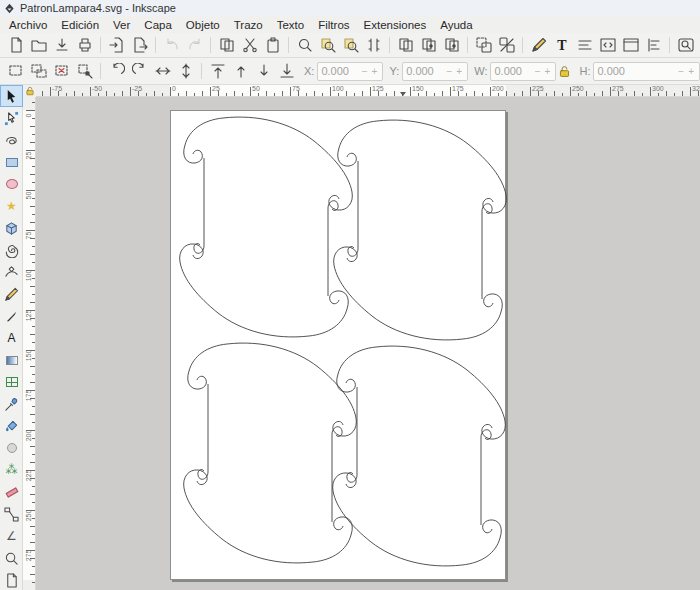 The width and height of the screenshot is (700, 590). I want to click on fill-stroke-dialog-button, so click(538, 45).